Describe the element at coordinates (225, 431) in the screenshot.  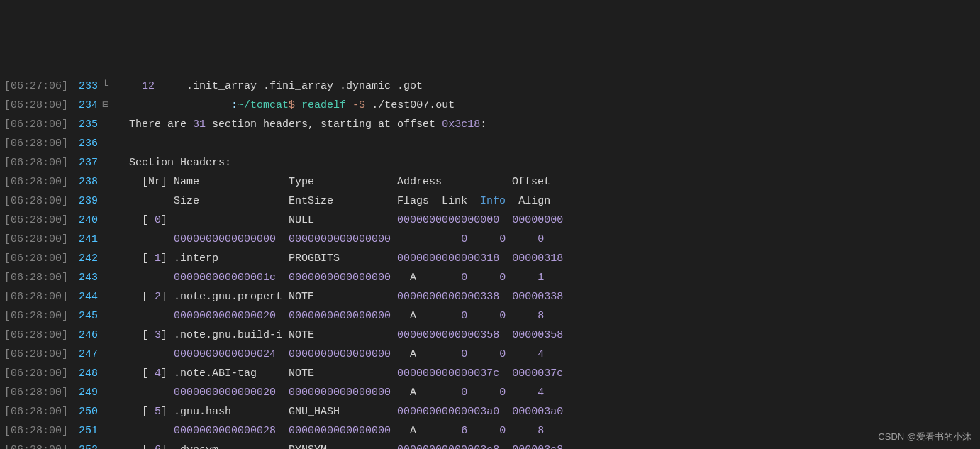
I see `token: 0000000000000028` at that location.